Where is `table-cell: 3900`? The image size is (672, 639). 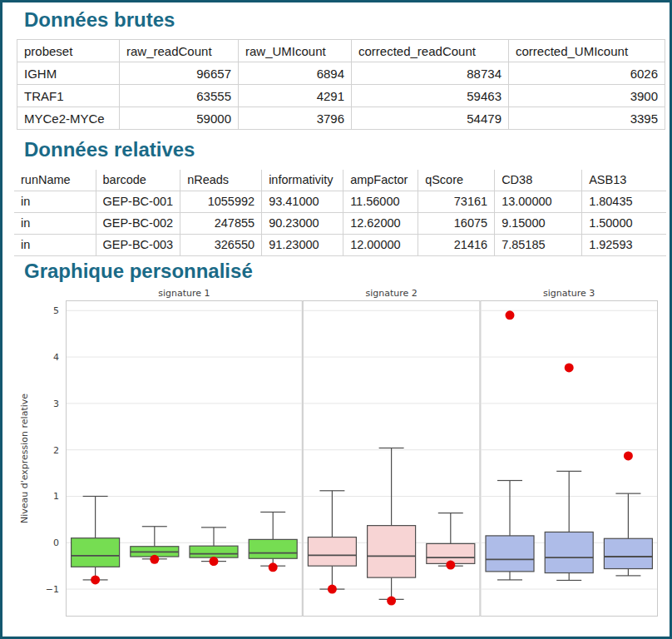
table-cell: 3900 is located at coordinates (587, 97).